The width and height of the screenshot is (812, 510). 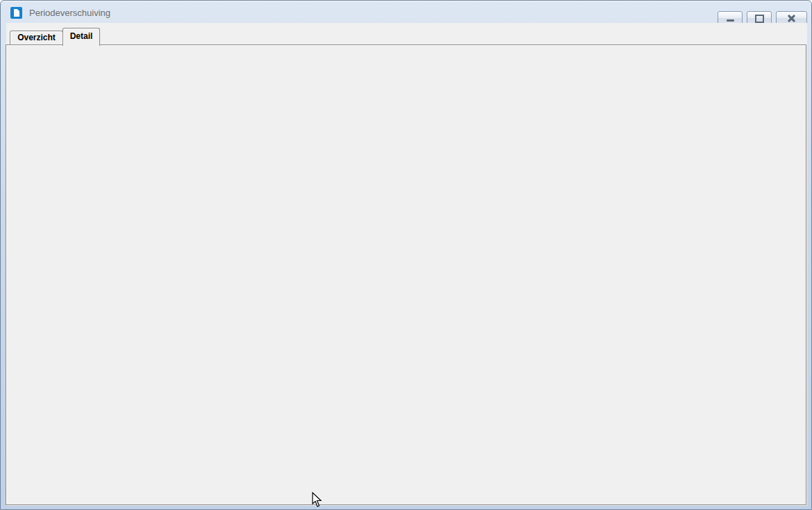 What do you see at coordinates (81, 37) in the screenshot?
I see `tab-detail: Detail` at bounding box center [81, 37].